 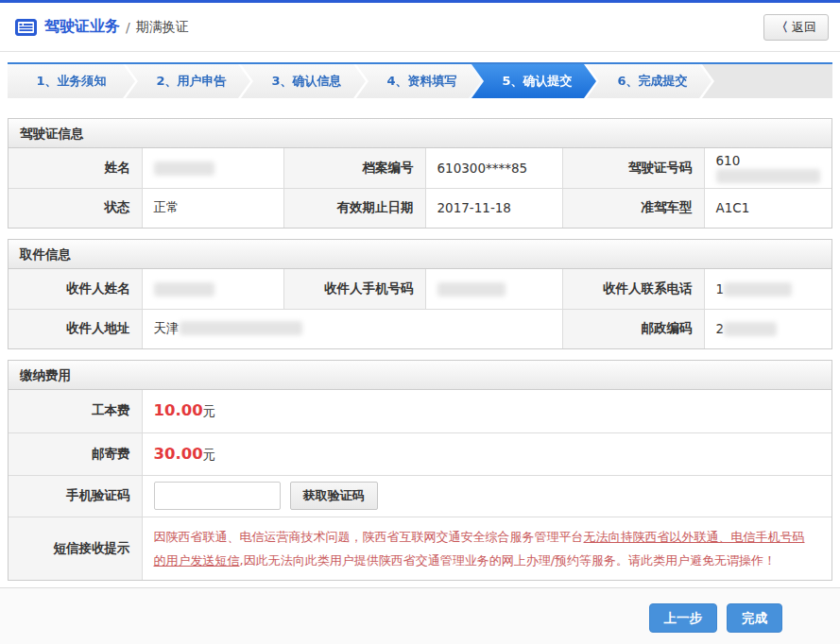 What do you see at coordinates (420, 255) in the screenshot?
I see `pickup-info-title: 取件信息` at bounding box center [420, 255].